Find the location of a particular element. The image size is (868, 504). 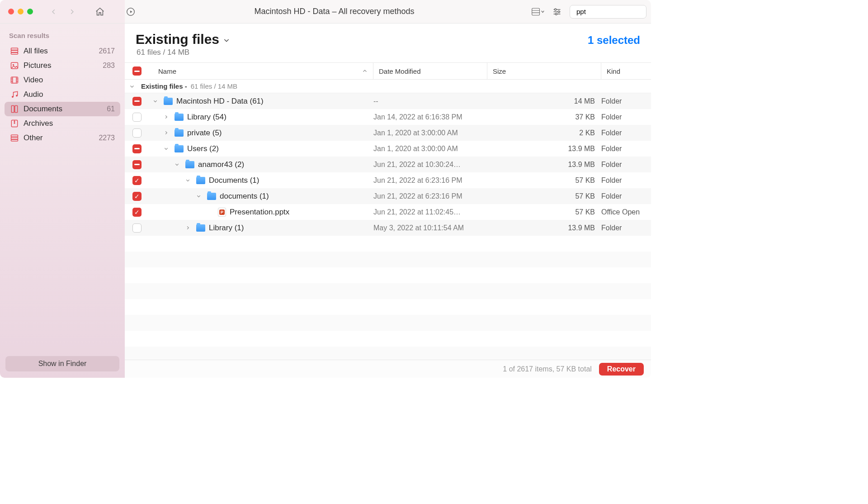

sidebar-item-label: Audio is located at coordinates (33, 95).